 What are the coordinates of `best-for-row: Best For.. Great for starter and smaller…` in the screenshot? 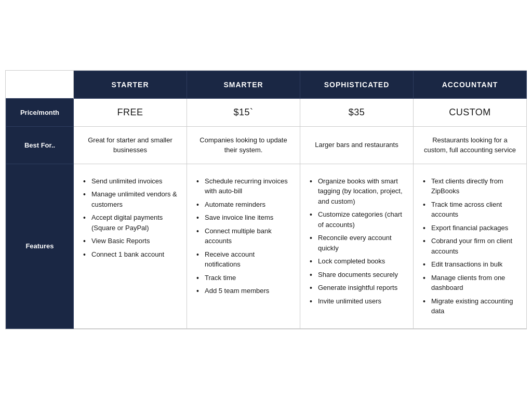 It's located at (267, 145).